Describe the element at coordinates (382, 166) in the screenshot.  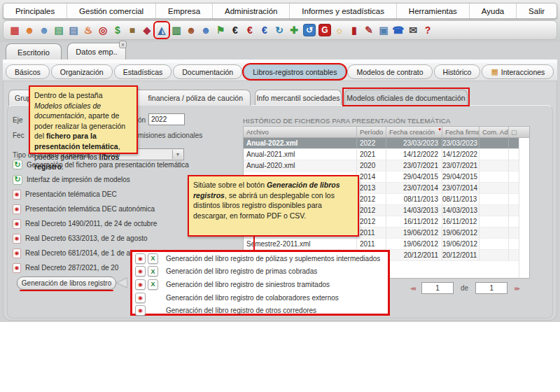
I see `table-row: Anual-2020.xml 2020 23/07/2021 23/07/202…` at that location.